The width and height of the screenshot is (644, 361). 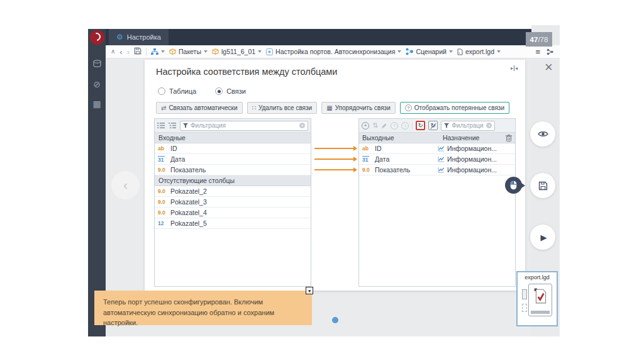 I want to click on table-row: ab ID, so click(x=233, y=148).